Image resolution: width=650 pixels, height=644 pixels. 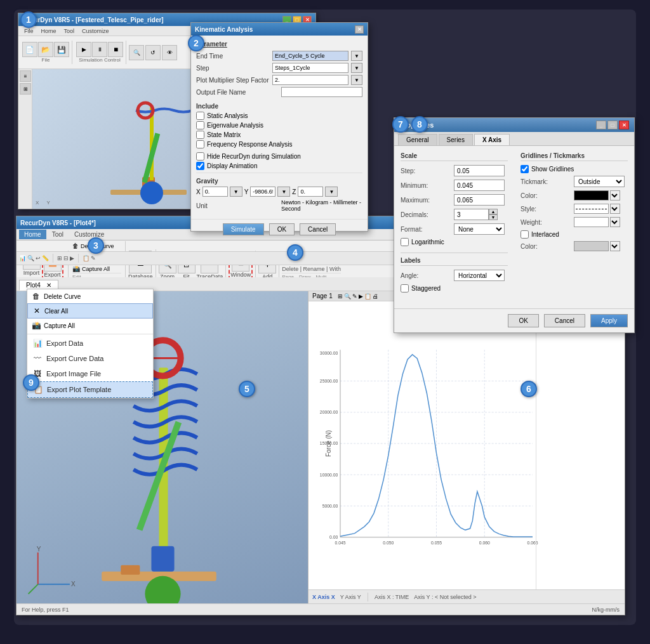 I want to click on export-curve-data-item: 〰 Export Curve Data, so click(x=90, y=358).